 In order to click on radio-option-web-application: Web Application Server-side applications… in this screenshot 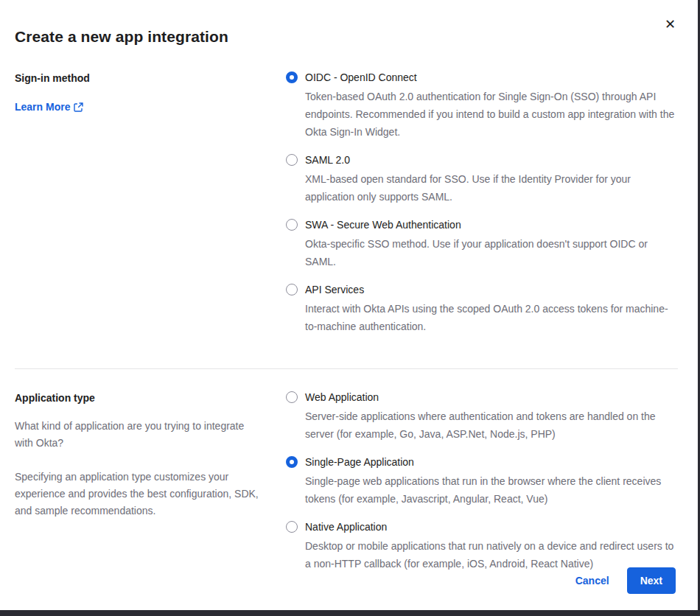, I will do `click(480, 417)`.